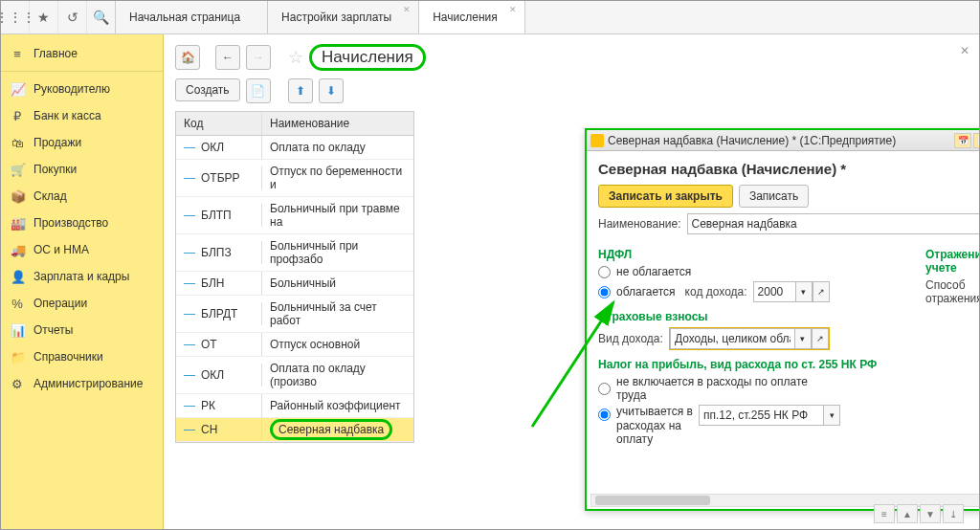  Describe the element at coordinates (884, 514) in the screenshot. I see `collapse-all-icon: ≡` at that location.